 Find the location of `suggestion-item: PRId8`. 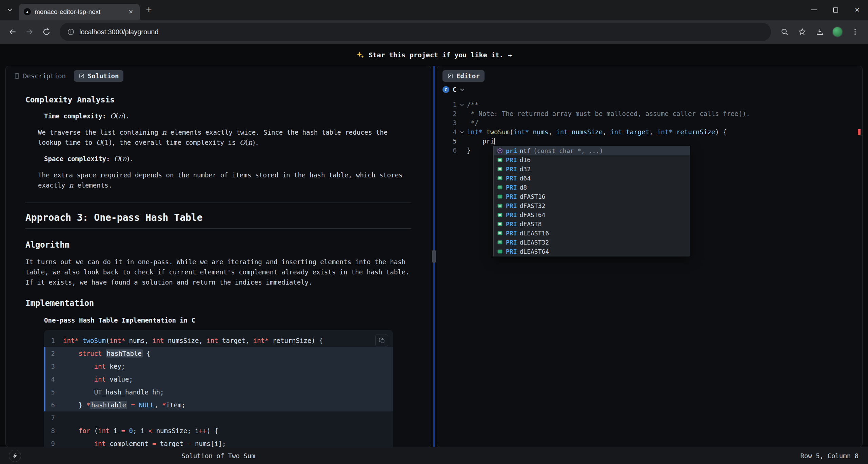

suggestion-item: PRId8 is located at coordinates (592, 187).